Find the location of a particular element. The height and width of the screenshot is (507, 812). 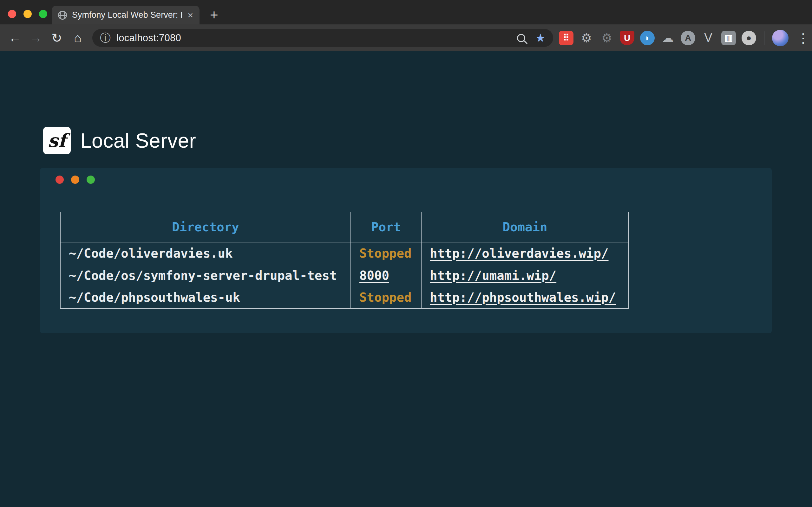

directory-cell: ~/Code/phpsouthwales-uk is located at coordinates (206, 297).